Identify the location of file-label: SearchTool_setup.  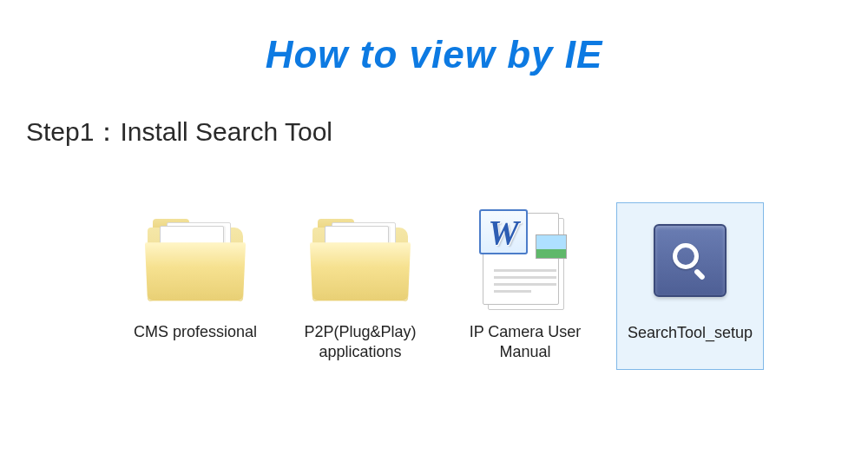
(690, 333).